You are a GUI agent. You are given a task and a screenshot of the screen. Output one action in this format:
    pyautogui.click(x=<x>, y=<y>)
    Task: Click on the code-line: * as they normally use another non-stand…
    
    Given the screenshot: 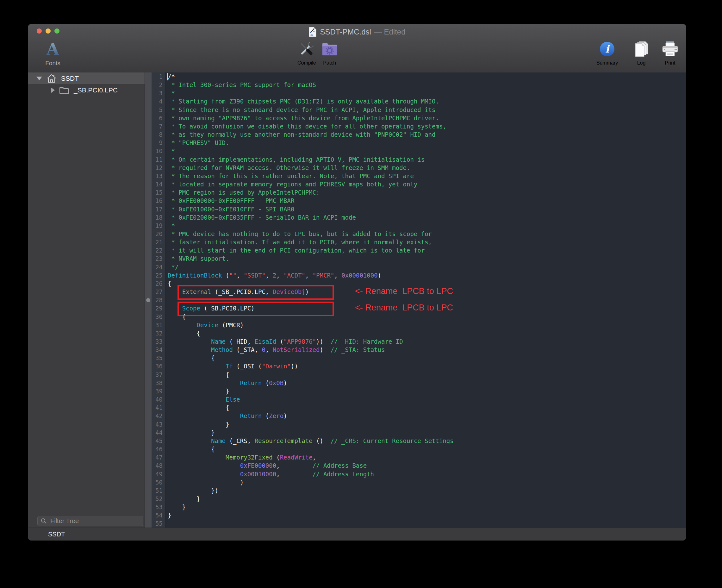 What is the action you would take?
    pyautogui.click(x=426, y=134)
    